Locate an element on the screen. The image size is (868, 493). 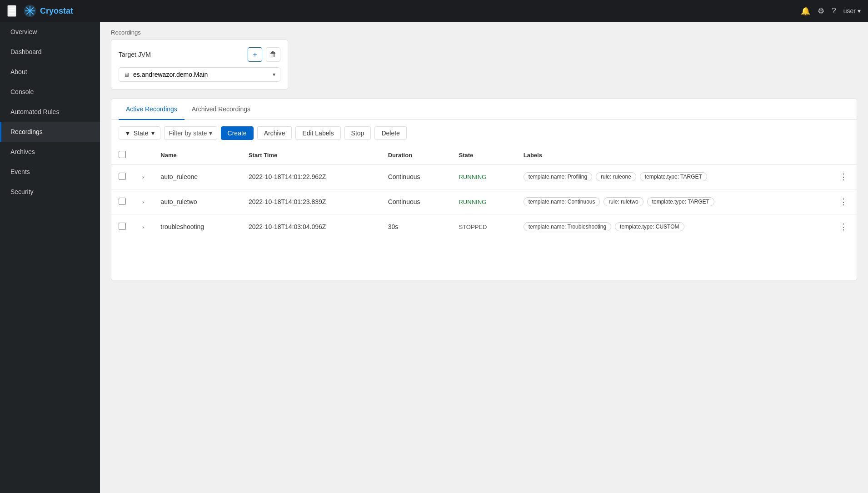
row3-label-2: template.type: CUSTOM is located at coordinates (650, 227).